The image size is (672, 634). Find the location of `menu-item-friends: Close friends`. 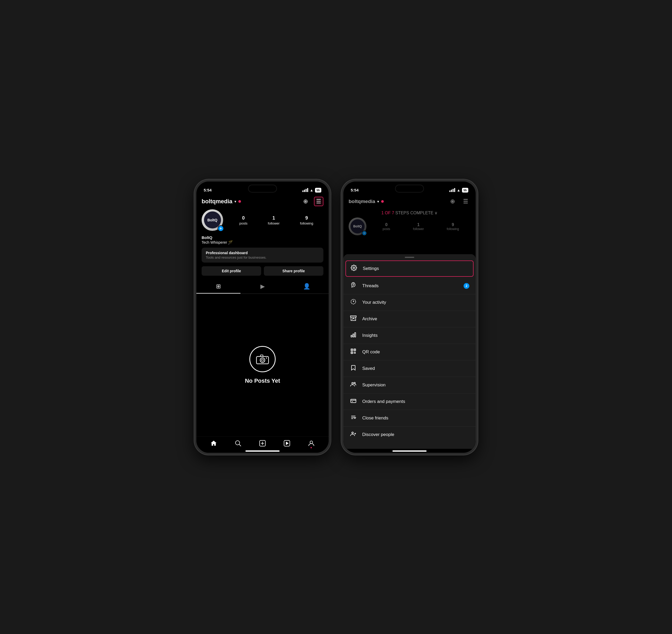

menu-item-friends: Close friends is located at coordinates (409, 418).